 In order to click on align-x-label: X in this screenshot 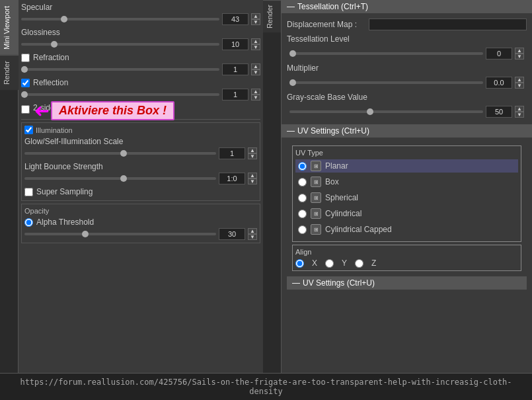, I will do `click(315, 263)`.